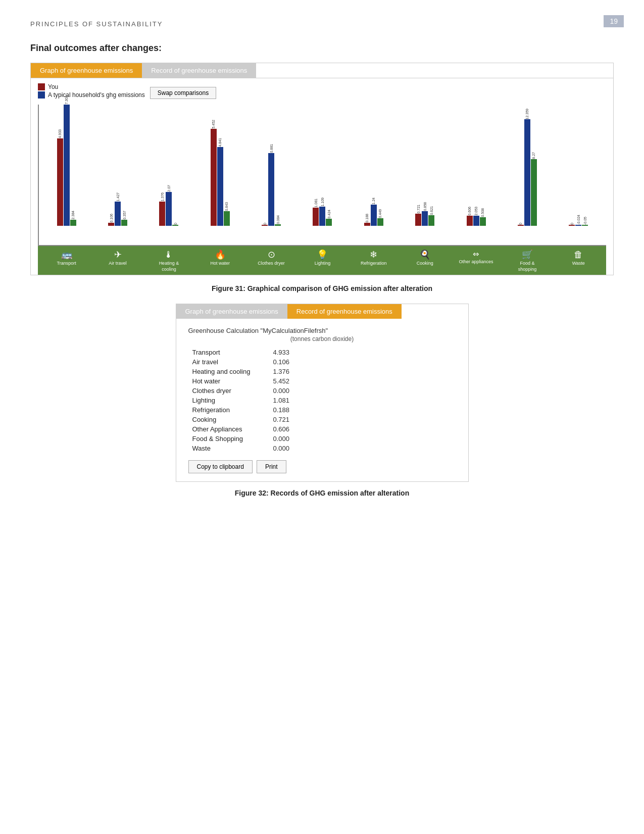 Image resolution: width=644 pixels, height=834 pixels. What do you see at coordinates (322, 48) in the screenshot?
I see `section-title: Final outcomes after changes:` at bounding box center [322, 48].